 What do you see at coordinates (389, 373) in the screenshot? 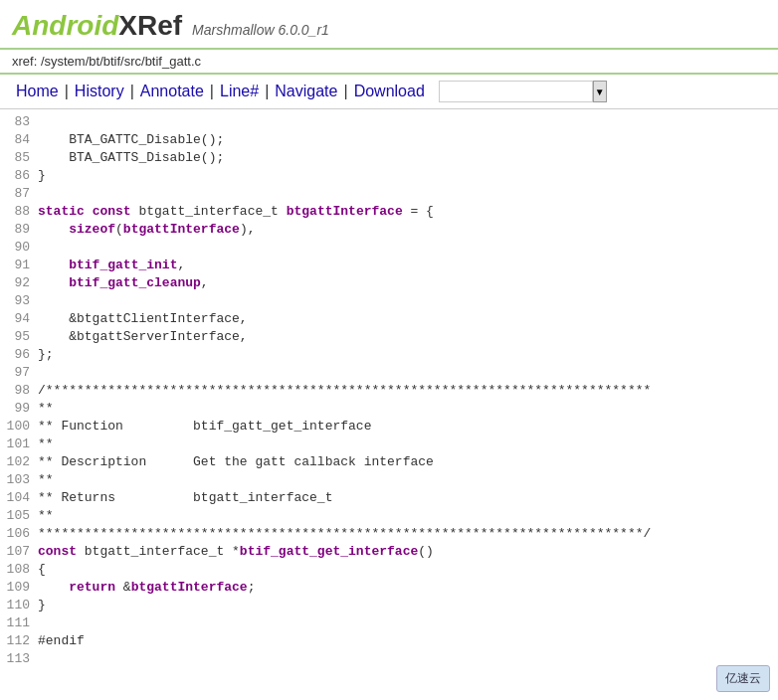
I see `table-row: 97` at bounding box center [389, 373].